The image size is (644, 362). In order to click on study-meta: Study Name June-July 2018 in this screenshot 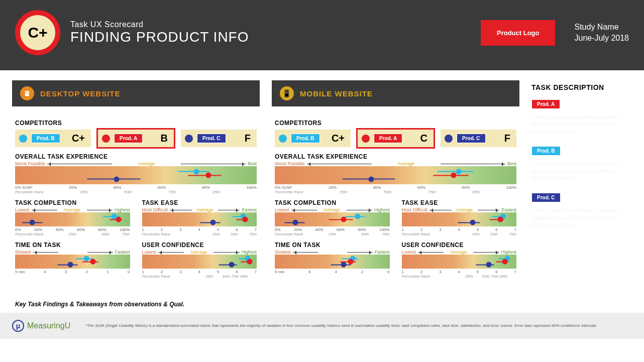, I will do `click(602, 33)`.